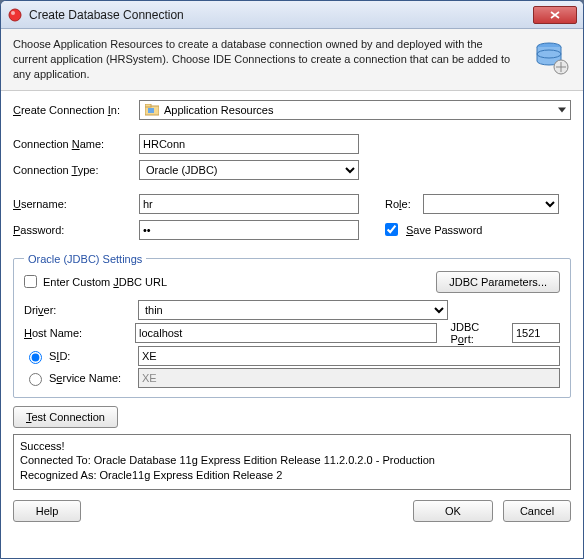 Image resolution: width=584 pixels, height=559 pixels. Describe the element at coordinates (249, 230) in the screenshot. I see `password-input` at that location.